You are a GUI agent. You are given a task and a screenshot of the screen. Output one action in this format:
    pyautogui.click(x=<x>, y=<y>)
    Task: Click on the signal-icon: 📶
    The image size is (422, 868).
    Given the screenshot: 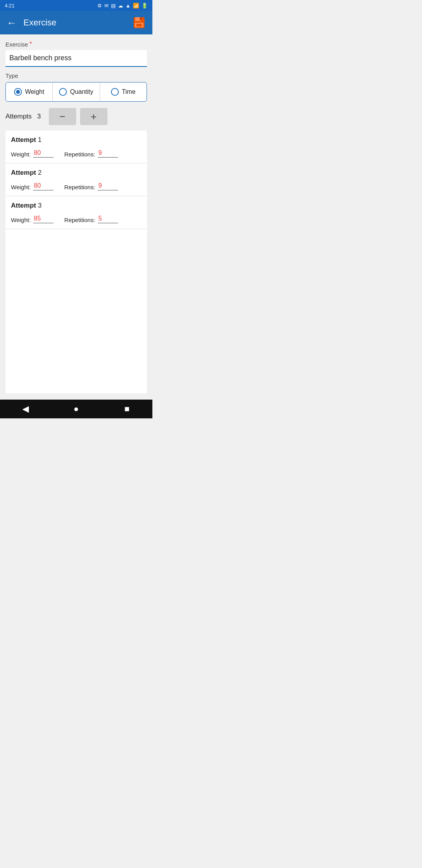 What is the action you would take?
    pyautogui.click(x=136, y=5)
    